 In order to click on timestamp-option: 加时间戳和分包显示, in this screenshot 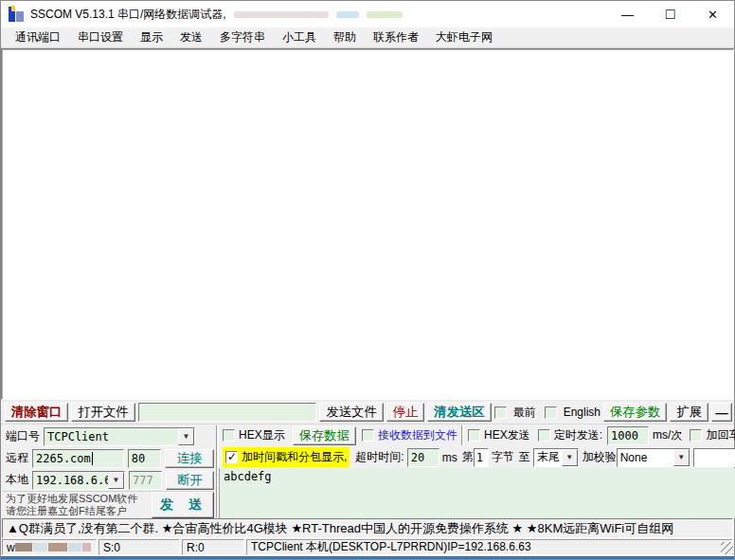, I will do `click(286, 457)`.